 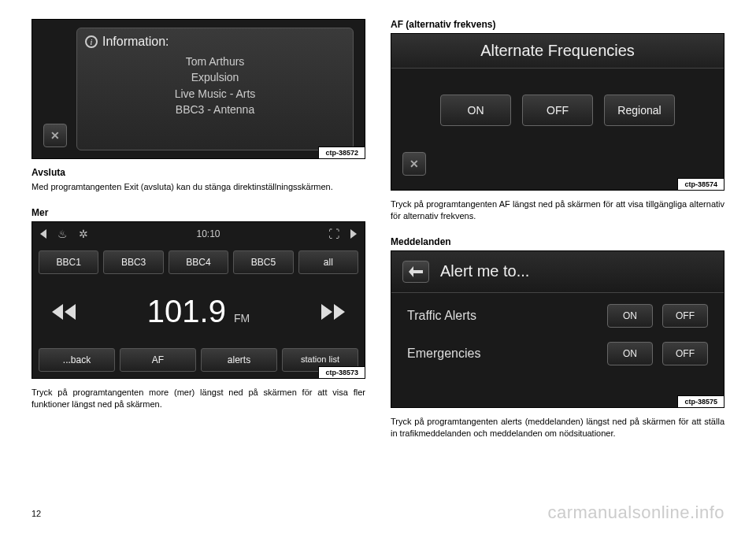 I want to click on tuning-row: 101.9 FM, so click(x=198, y=312).